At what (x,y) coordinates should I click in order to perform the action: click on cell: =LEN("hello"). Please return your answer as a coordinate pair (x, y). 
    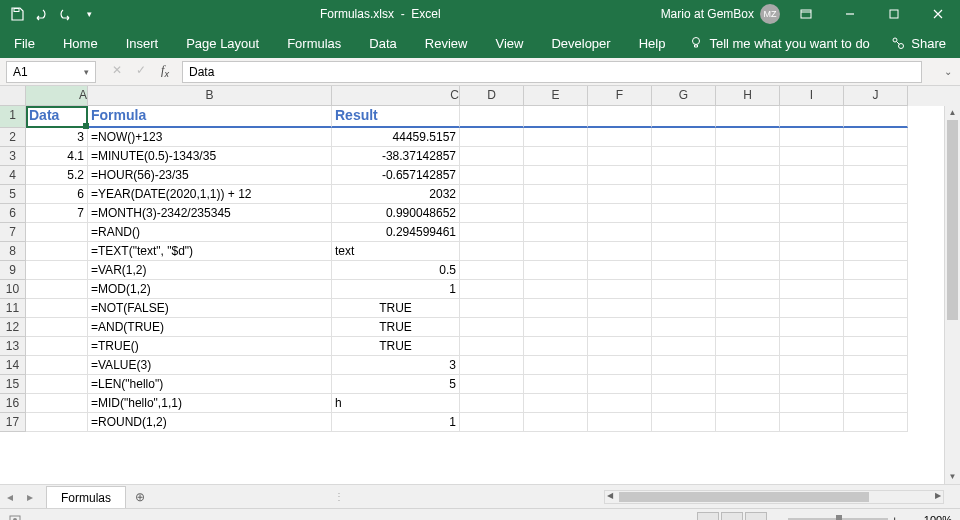
    Looking at the image, I should click on (210, 384).